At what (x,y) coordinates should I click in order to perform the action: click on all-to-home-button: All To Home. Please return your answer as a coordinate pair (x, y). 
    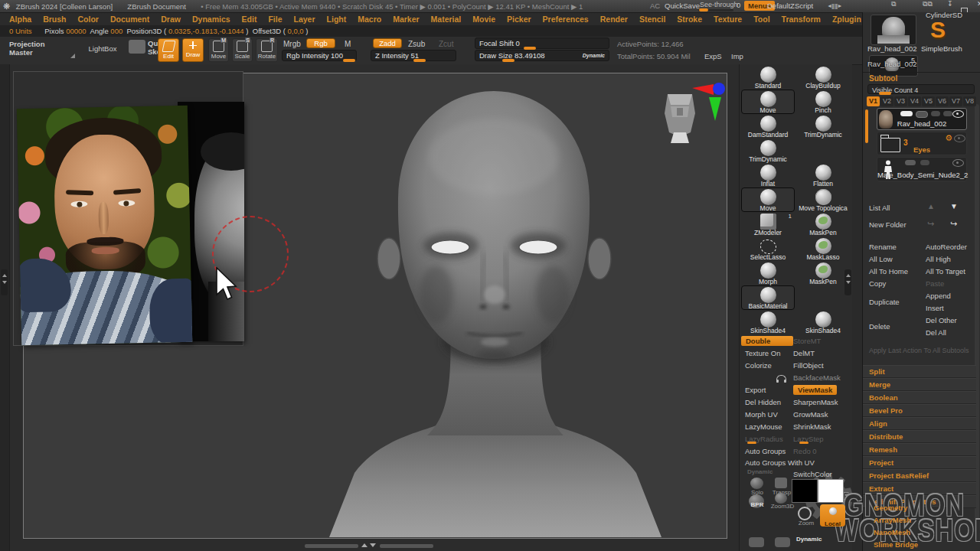
    Looking at the image, I should click on (888, 271).